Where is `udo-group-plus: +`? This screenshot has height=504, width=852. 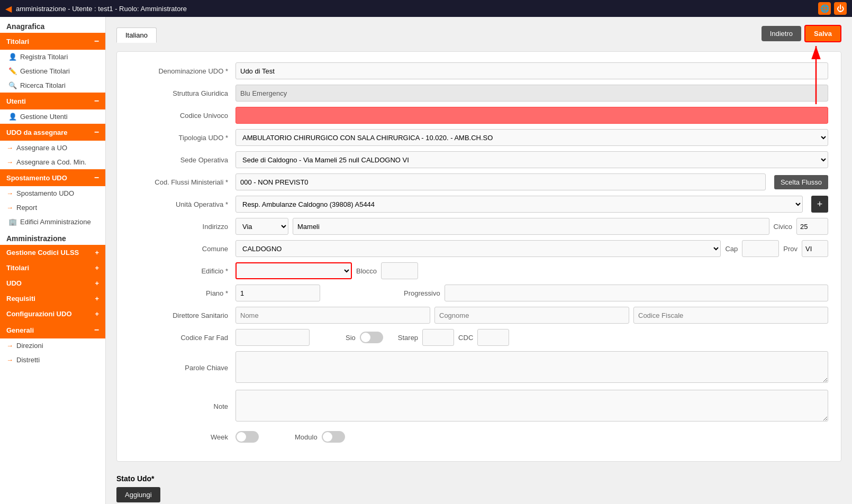
udo-group-plus: + is located at coordinates (97, 283).